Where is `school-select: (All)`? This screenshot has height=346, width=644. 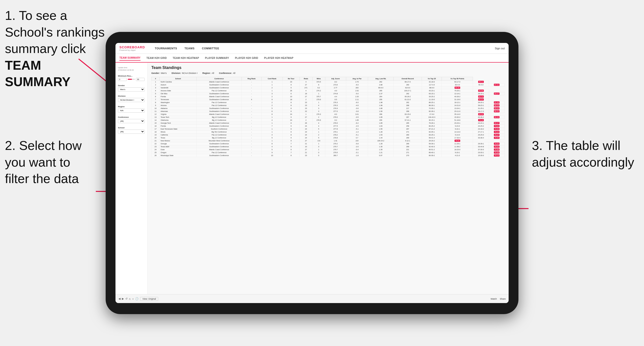
school-select: (All) is located at coordinates (132, 132).